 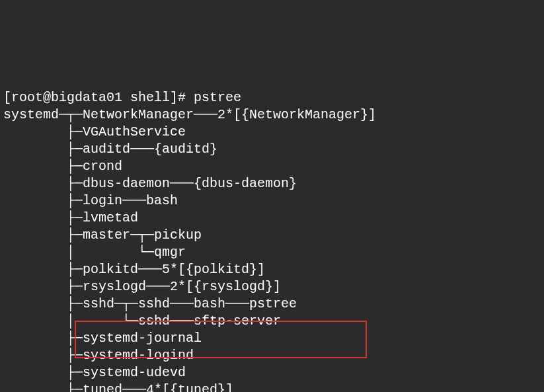 What do you see at coordinates (134, 270) in the screenshot?
I see `pstree-line-10: ├─polkitd───5*[{polkitd}]` at bounding box center [134, 270].